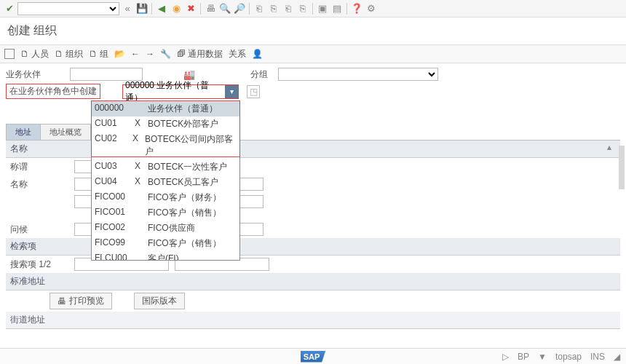  I want to click on group-label: 分组, so click(261, 74).